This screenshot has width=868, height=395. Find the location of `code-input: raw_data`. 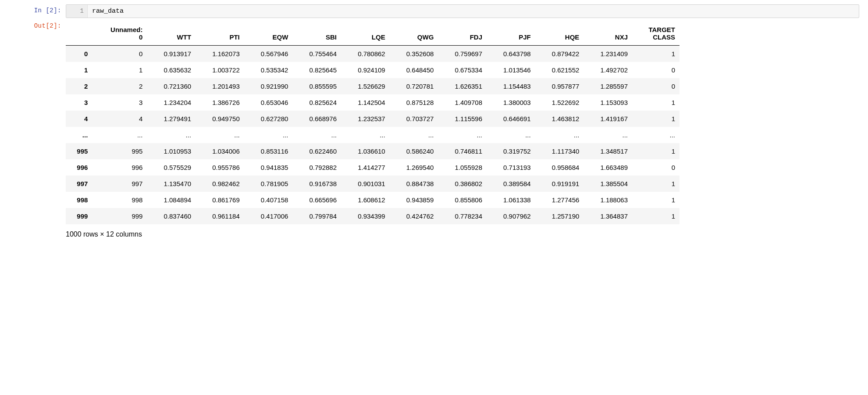

code-input: raw_data is located at coordinates (473, 11).